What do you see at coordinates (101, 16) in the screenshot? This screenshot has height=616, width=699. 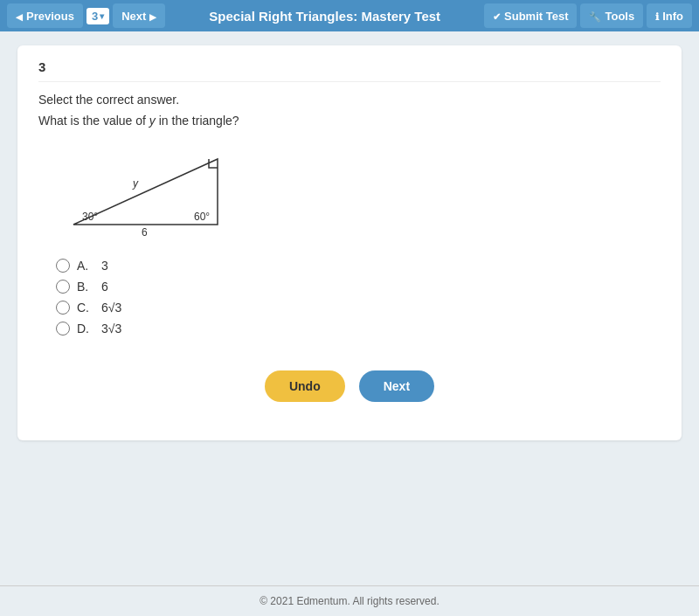 I see `chevron-down-icon: ▾` at bounding box center [101, 16].